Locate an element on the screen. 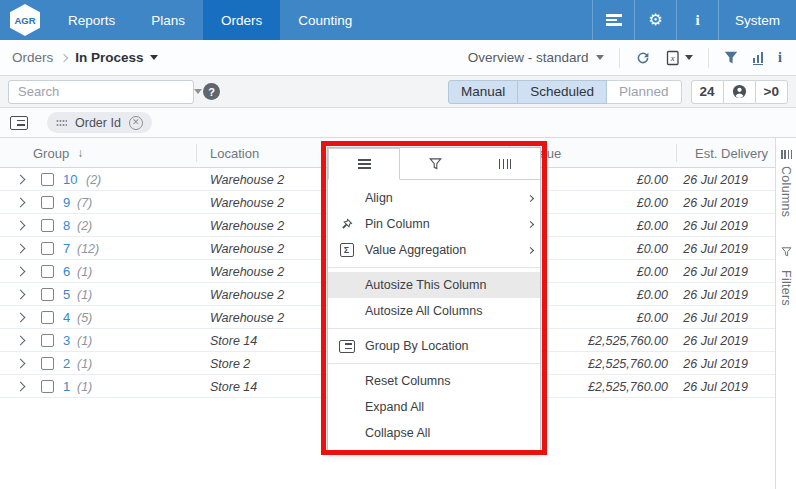 The width and height of the screenshot is (796, 489). help-button: ? is located at coordinates (212, 92).